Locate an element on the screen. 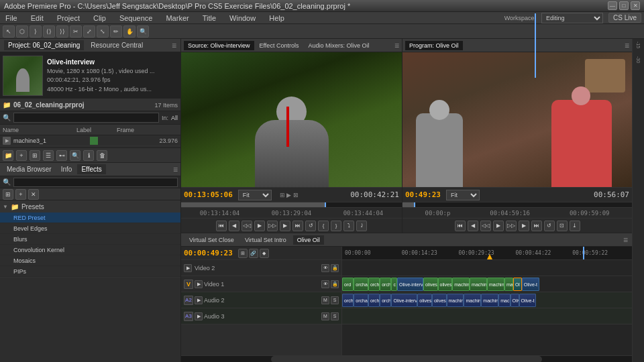 Image resolution: width=644 pixels, height=362 pixels. presets-header: ▼ 📁 Presets is located at coordinates (90, 206).